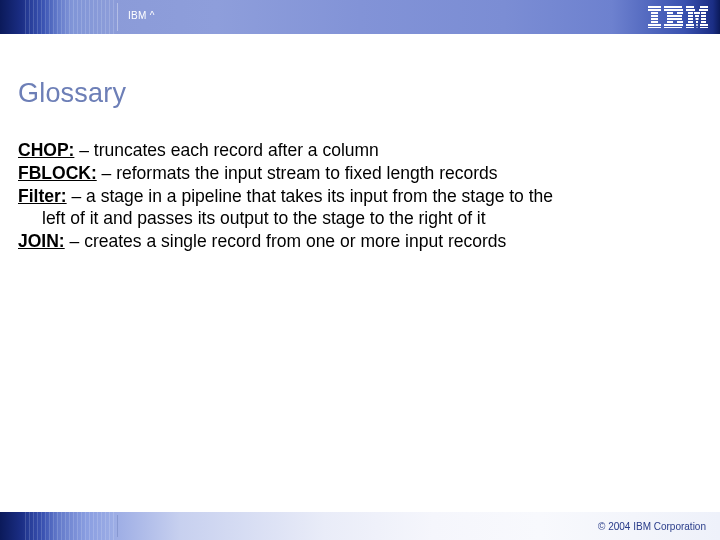 Image resolution: width=720 pixels, height=540 pixels. I want to click on header-label: IBM ^, so click(142, 16).